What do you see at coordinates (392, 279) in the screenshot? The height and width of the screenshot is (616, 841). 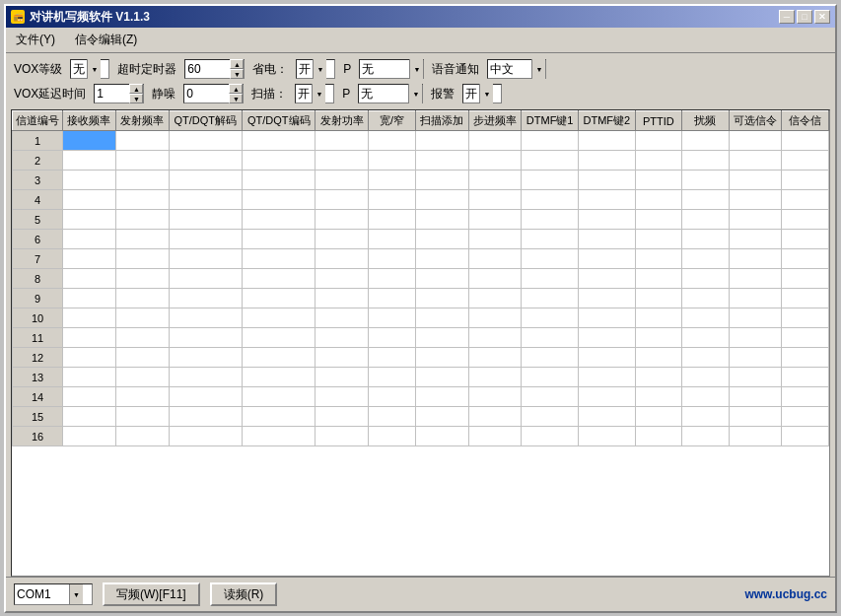 I see `cell-8-bandwidth` at bounding box center [392, 279].